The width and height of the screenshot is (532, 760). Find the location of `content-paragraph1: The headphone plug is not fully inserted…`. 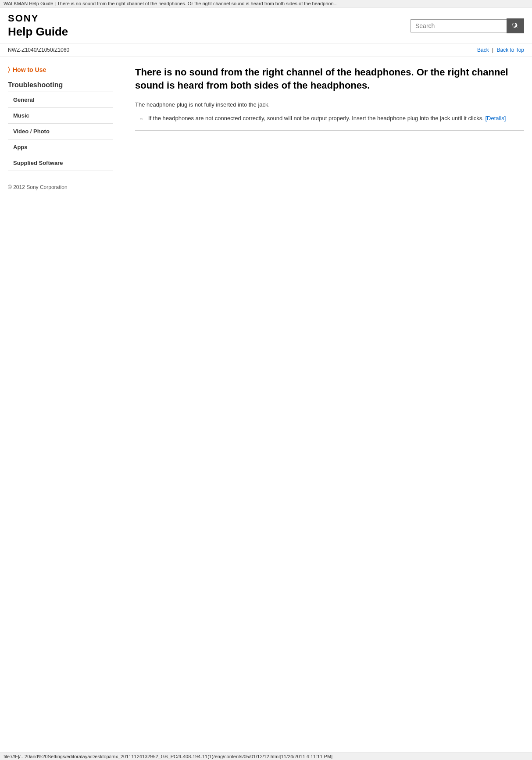

content-paragraph1: The headphone plug is not fully inserted… is located at coordinates (330, 105).